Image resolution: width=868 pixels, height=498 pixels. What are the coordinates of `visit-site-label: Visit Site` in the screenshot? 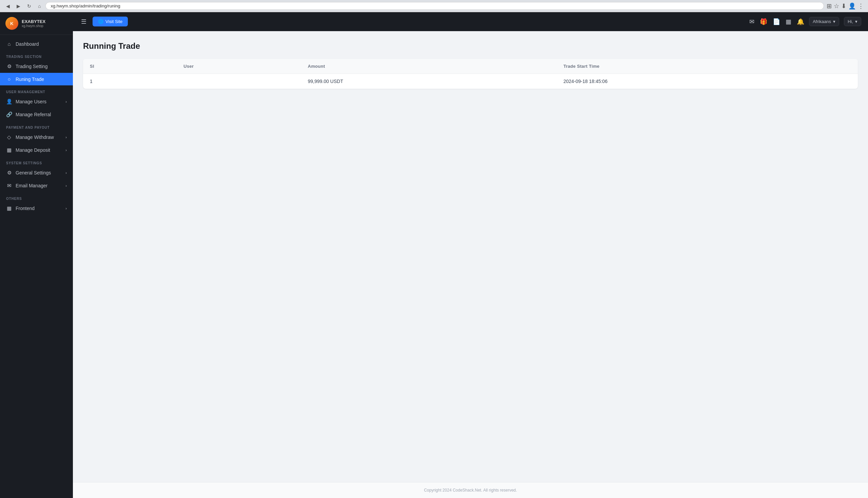 It's located at (114, 21).